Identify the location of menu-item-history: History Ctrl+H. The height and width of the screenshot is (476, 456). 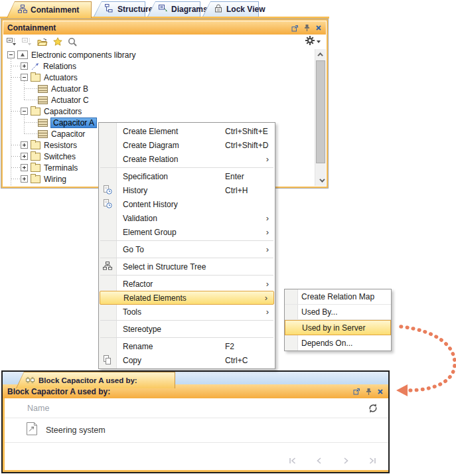
(187, 190).